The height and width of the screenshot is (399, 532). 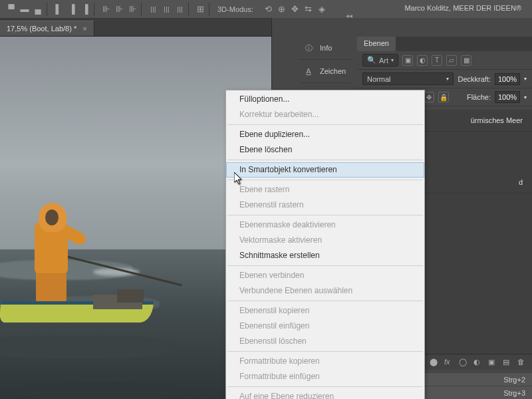 What do you see at coordinates (59, 9) in the screenshot?
I see `align-left-icon: ▌` at bounding box center [59, 9].